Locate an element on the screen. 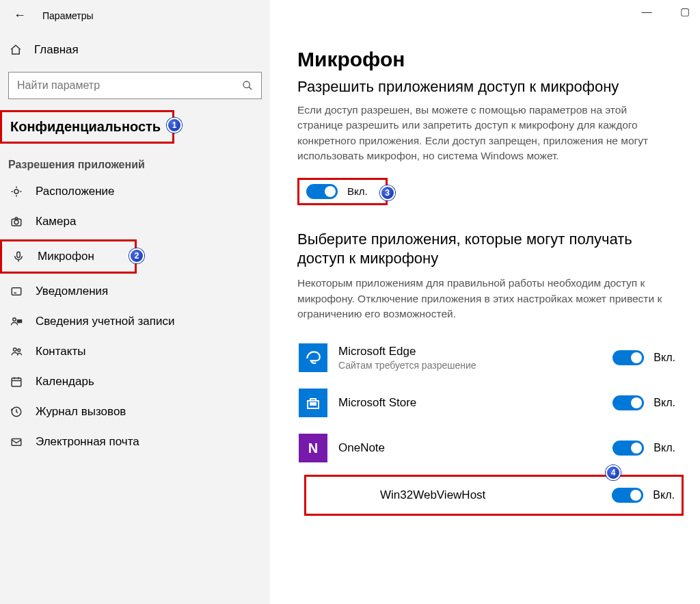 The height and width of the screenshot is (604, 700). page-title: Микрофон is located at coordinates (491, 60).